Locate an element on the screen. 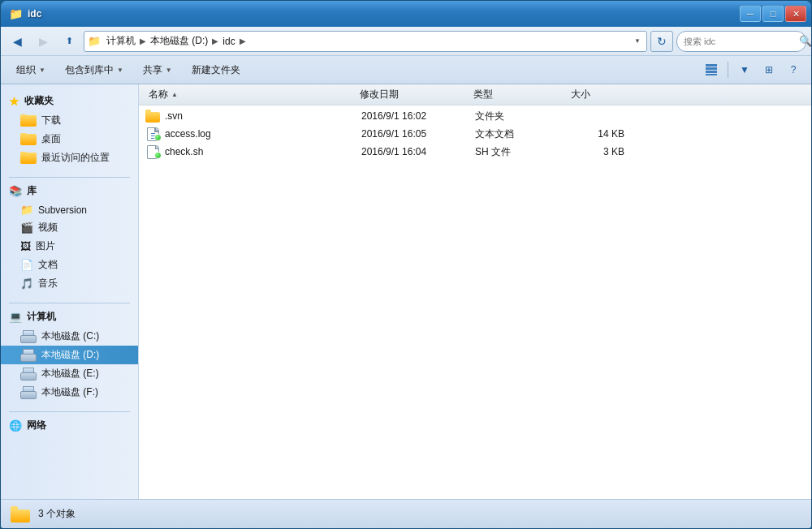  col-header-type: 类型 is located at coordinates (519, 94).